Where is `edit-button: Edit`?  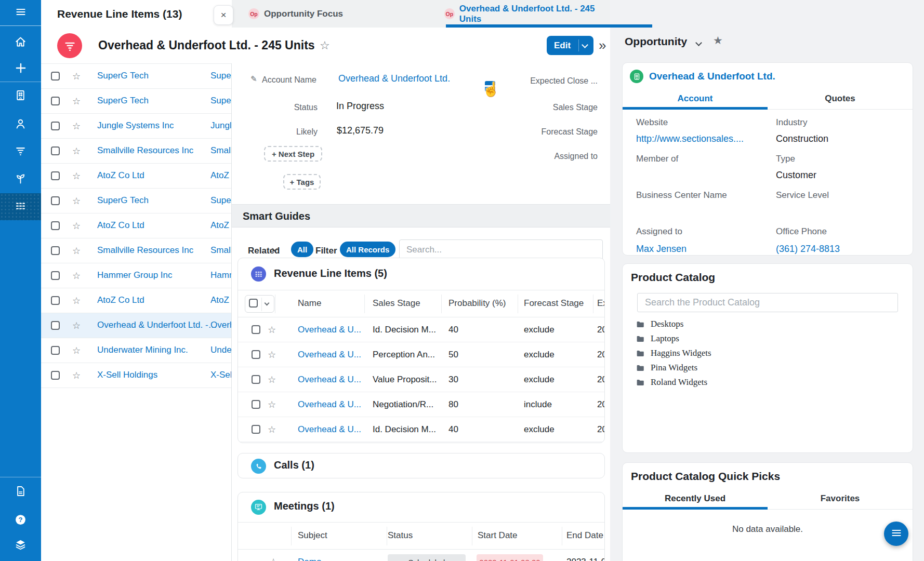 edit-button: Edit is located at coordinates (570, 46).